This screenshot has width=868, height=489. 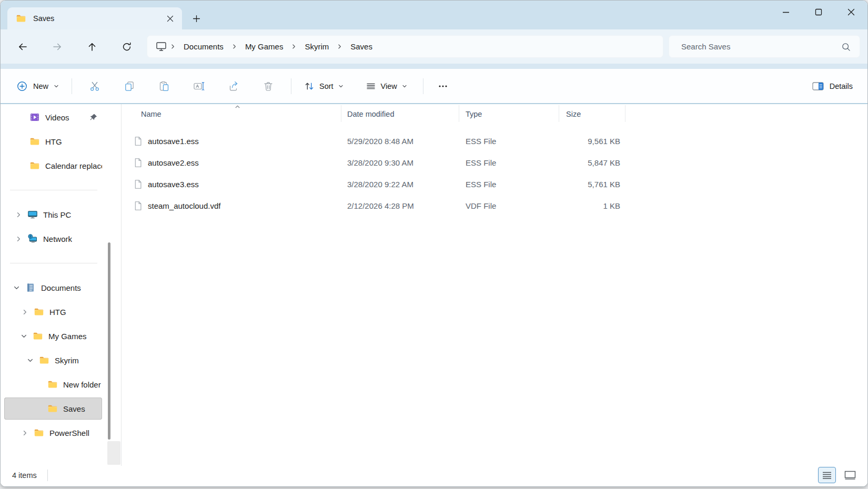 What do you see at coordinates (370, 114) in the screenshot?
I see `column-header-label: Date modified` at bounding box center [370, 114].